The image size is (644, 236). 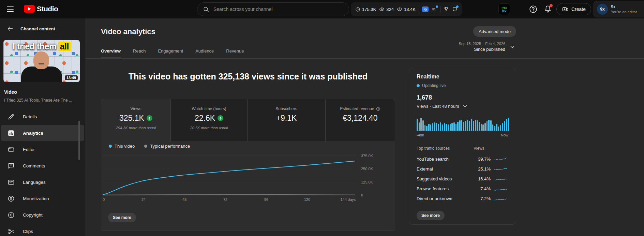 I want to click on traffic-header-views: Views, so click(x=482, y=148).